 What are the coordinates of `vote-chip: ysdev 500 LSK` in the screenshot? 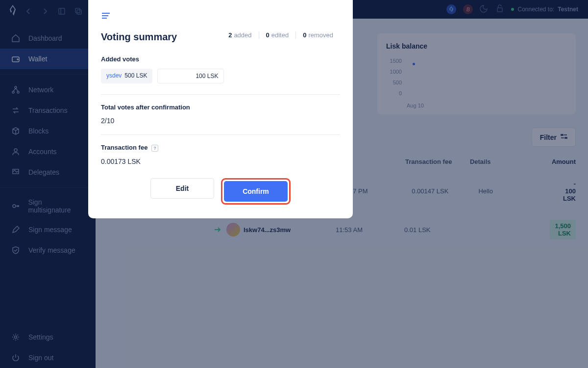 It's located at (126, 76).